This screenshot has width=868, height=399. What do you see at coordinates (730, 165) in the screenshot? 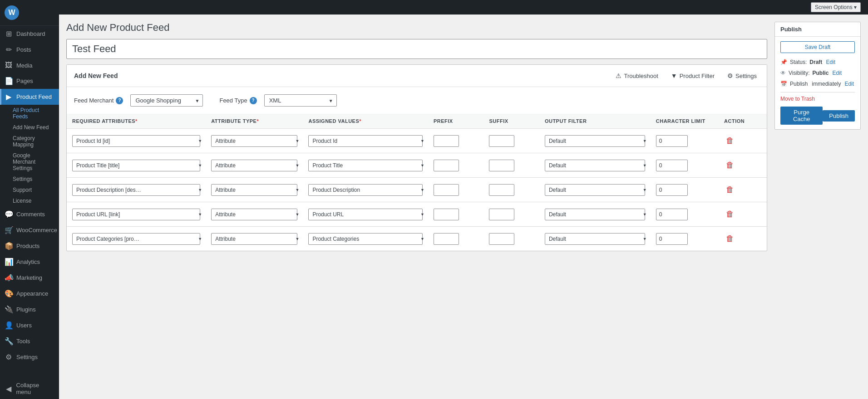
I see `delete-row-button-1: 🗑` at bounding box center [730, 165].